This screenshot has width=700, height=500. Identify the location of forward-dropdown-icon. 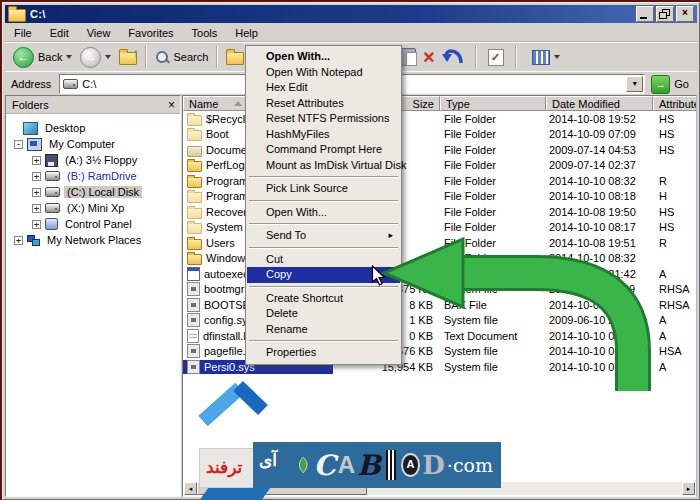
(108, 57).